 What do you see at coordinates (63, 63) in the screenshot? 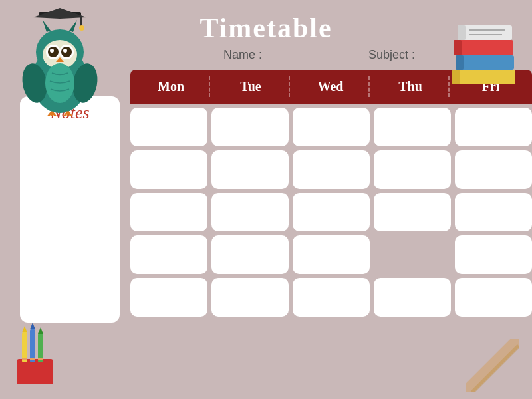
I see `owl-illustration` at bounding box center [63, 63].